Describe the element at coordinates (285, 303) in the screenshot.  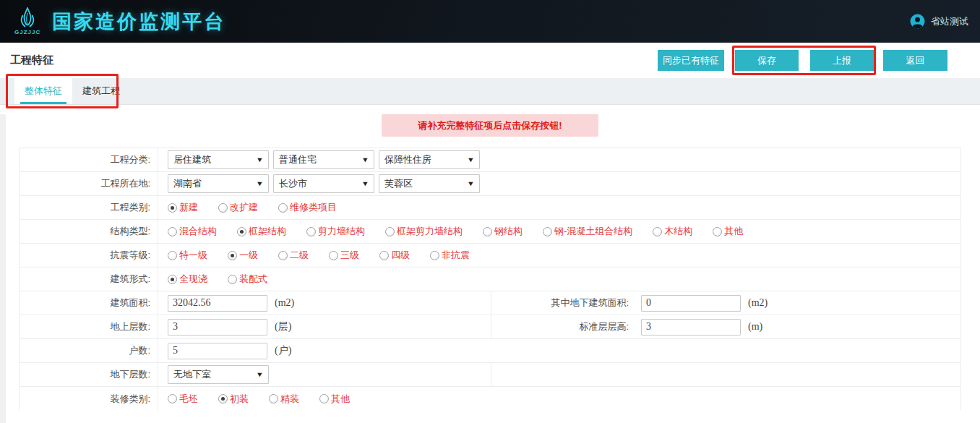
I see `building-area-unit: (m2)` at that location.